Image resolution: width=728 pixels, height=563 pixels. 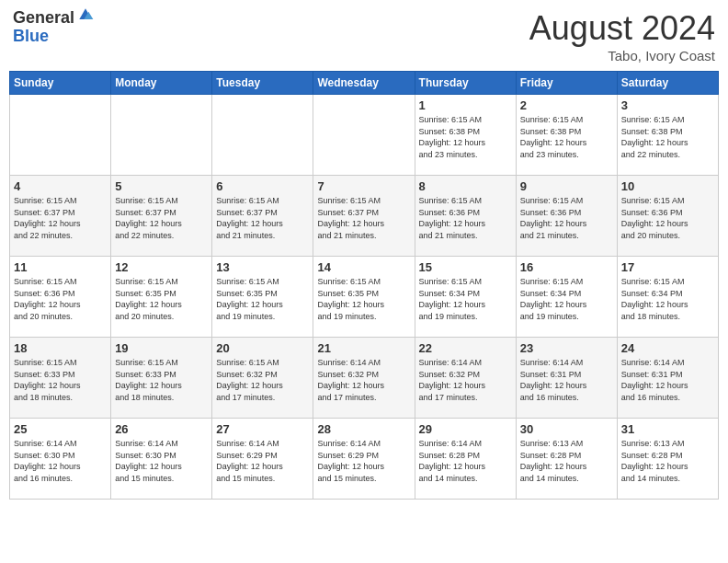 What do you see at coordinates (162, 267) in the screenshot?
I see `day-number: 12` at bounding box center [162, 267].